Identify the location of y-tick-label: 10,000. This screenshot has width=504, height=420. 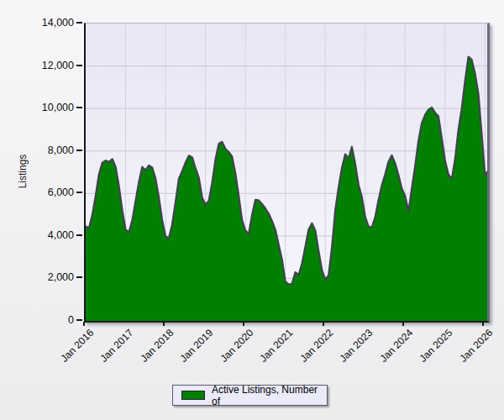
(48, 108).